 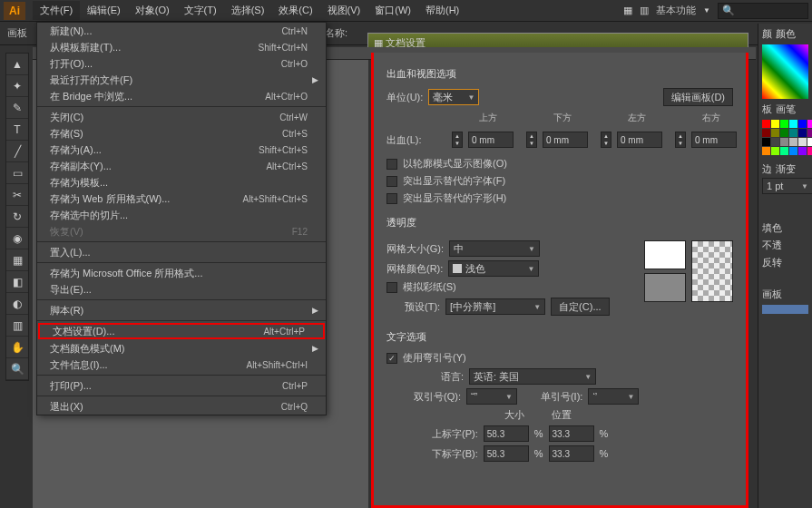 What do you see at coordinates (249, 11) in the screenshot?
I see `menu-4: 选择(S)` at bounding box center [249, 11].